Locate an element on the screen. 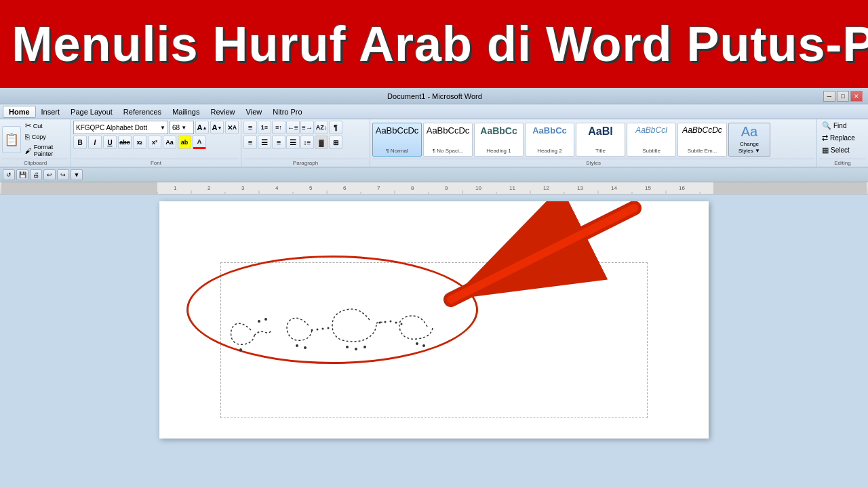 The image size is (868, 488). paragraph-label: Paragraph is located at coordinates (305, 163).